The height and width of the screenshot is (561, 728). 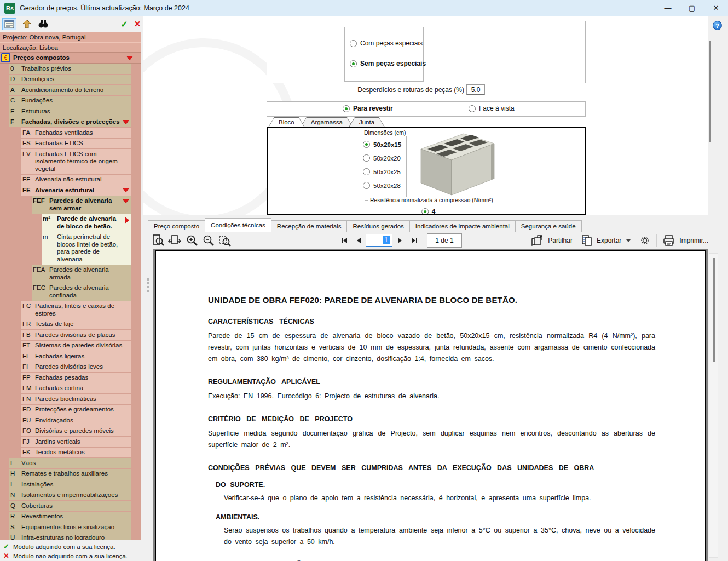 I want to click on tree-item-code: 0, so click(x=16, y=69).